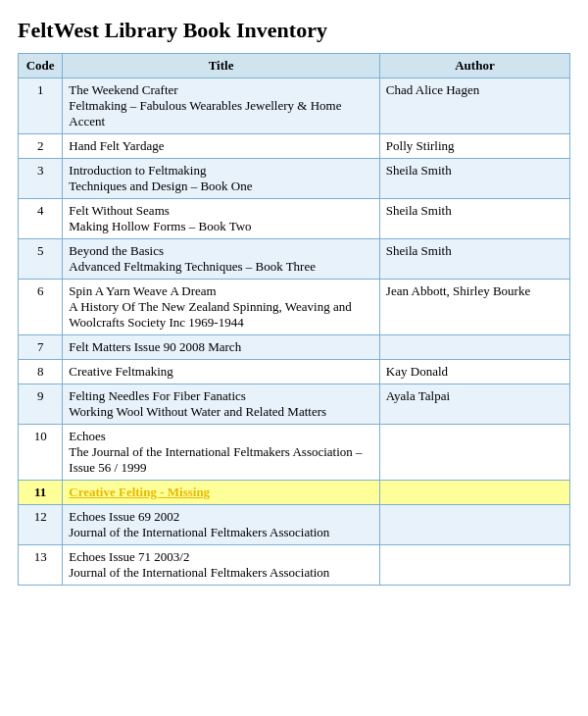 The width and height of the screenshot is (588, 716). I want to click on title-line2: Advanced Feltmaking Techniques – Book Th…, so click(221, 267).